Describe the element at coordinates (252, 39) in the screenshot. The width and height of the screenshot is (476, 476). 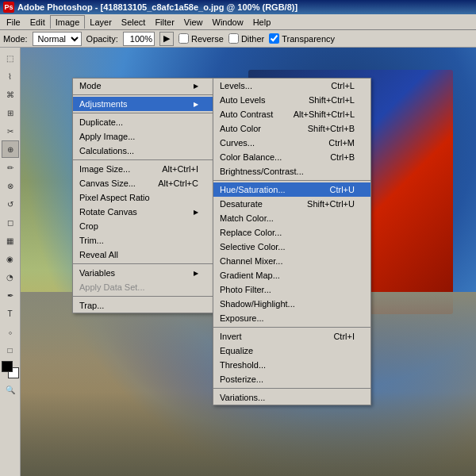
I see `dither-label: Dither` at that location.